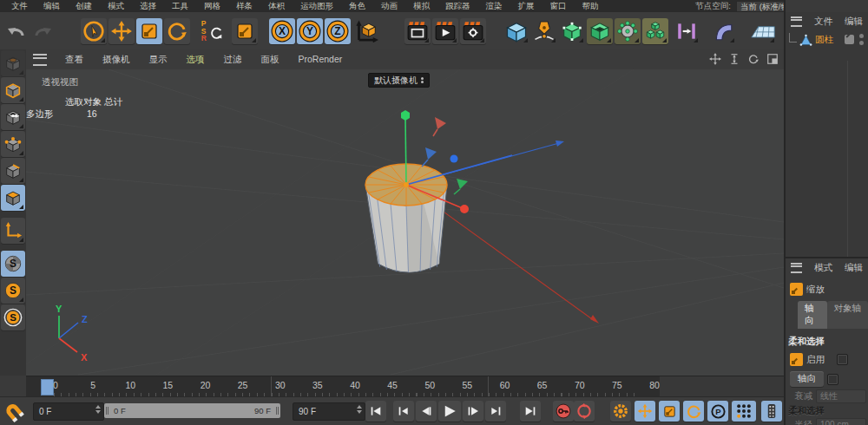  What do you see at coordinates (418, 31) in the screenshot?
I see `render-view-button` at bounding box center [418, 31].